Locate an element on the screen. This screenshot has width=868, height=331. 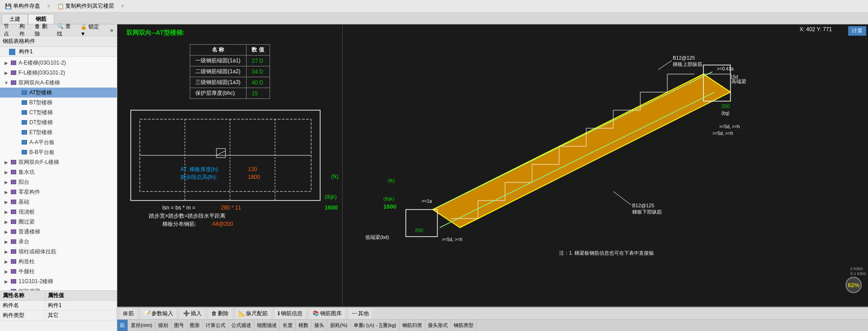
zoom-badge: 62% is located at coordinates (854, 285).